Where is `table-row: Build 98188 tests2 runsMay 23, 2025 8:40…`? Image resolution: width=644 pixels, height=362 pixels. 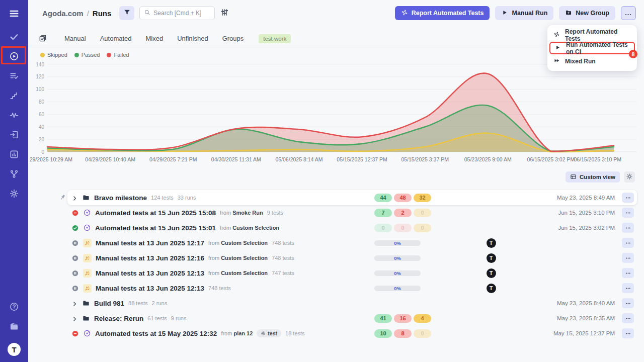
table-row: Build 98188 tests2 runsMay 23, 2025 8:40… is located at coordinates (352, 303).